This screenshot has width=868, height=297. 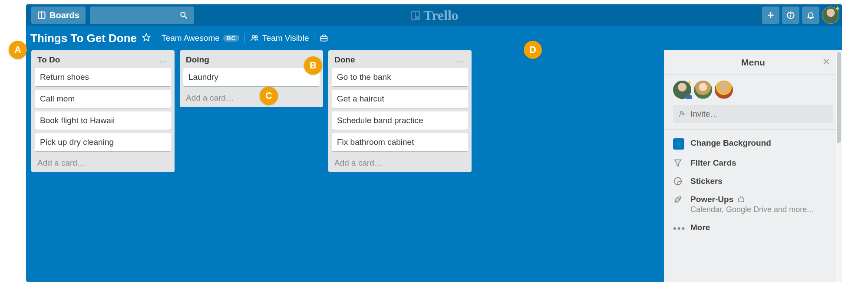 I want to click on invite-button: Invite…, so click(x=753, y=114).